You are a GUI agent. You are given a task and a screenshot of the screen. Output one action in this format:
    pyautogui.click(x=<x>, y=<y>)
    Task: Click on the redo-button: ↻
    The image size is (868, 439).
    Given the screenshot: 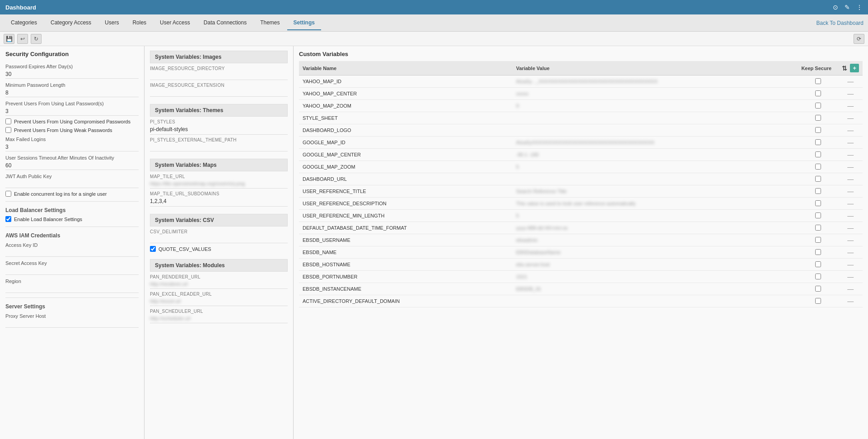 What is the action you would take?
    pyautogui.click(x=36, y=39)
    